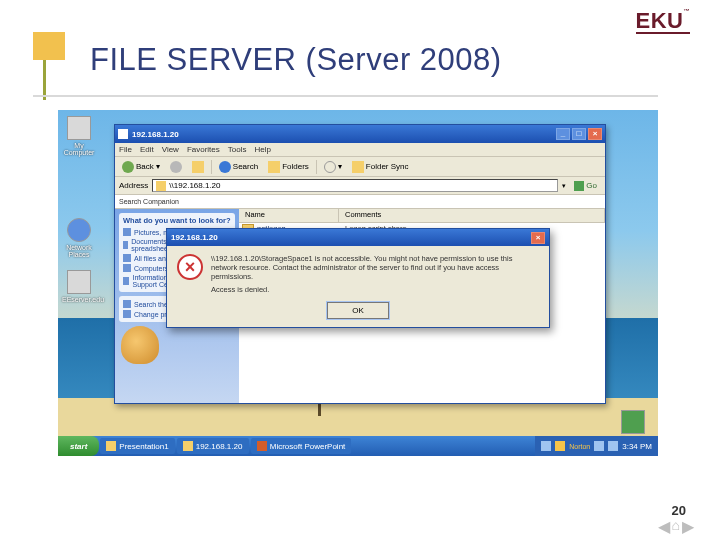 The width and height of the screenshot is (720, 540). I want to click on toolbar: Back ▾ Search Folders ▾ Folder Sync, so click(360, 167).